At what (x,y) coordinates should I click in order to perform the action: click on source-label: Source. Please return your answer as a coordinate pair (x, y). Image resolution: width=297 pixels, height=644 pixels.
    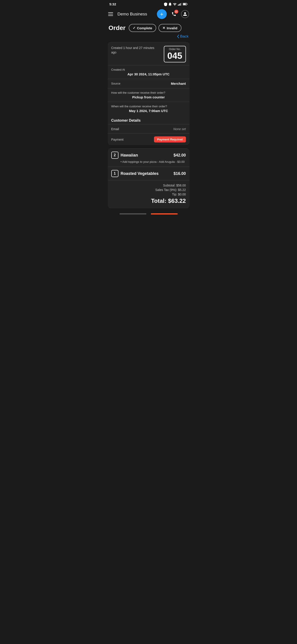
    Looking at the image, I should click on (116, 84).